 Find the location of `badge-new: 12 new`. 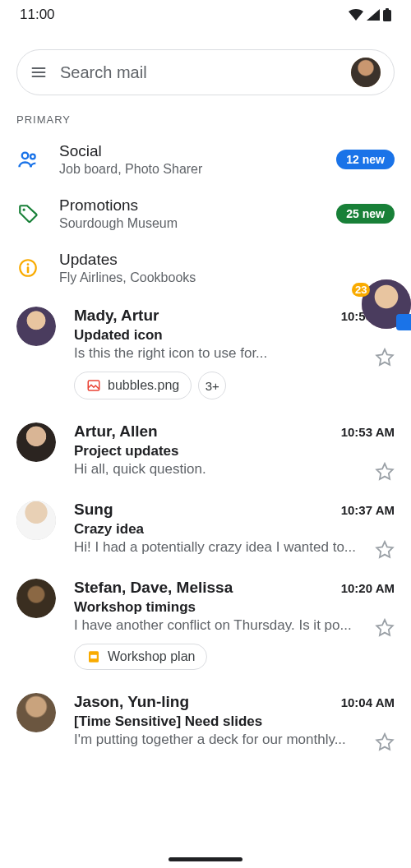

badge-new: 12 new is located at coordinates (365, 159).